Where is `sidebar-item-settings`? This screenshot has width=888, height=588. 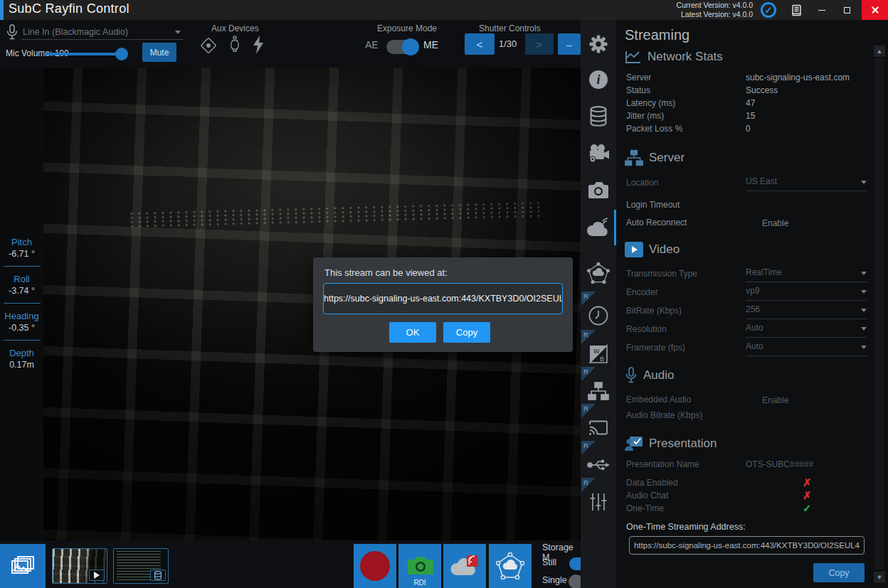
sidebar-item-settings is located at coordinates (598, 44).